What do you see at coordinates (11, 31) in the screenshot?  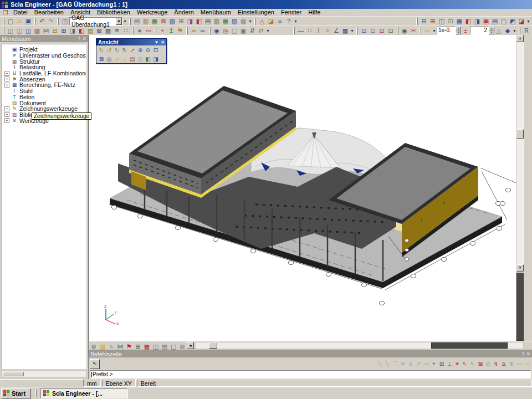 I see `profile-pair-icon: ◫` at bounding box center [11, 31].